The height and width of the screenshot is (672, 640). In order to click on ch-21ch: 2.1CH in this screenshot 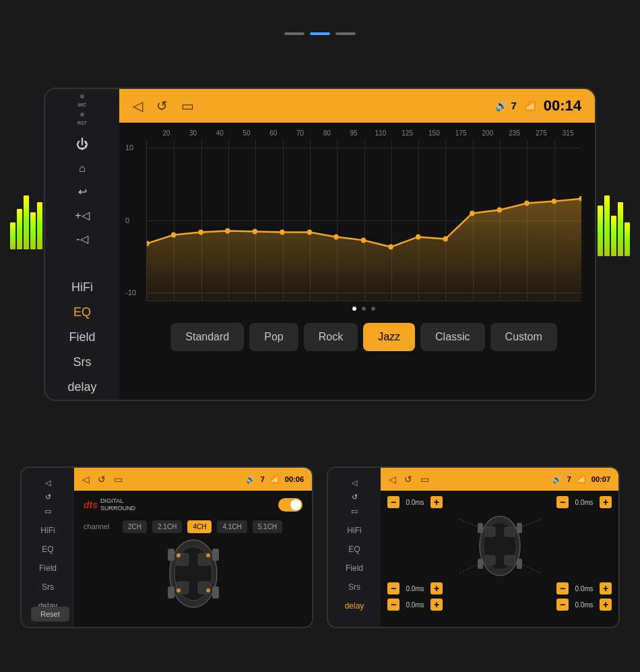, I will do `click(167, 527)`.